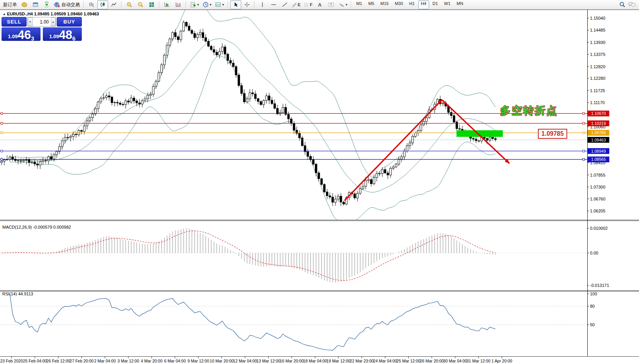 The width and height of the screenshot is (639, 364). Describe the element at coordinates (129, 5) in the screenshot. I see `zoom-in-icon` at that location.